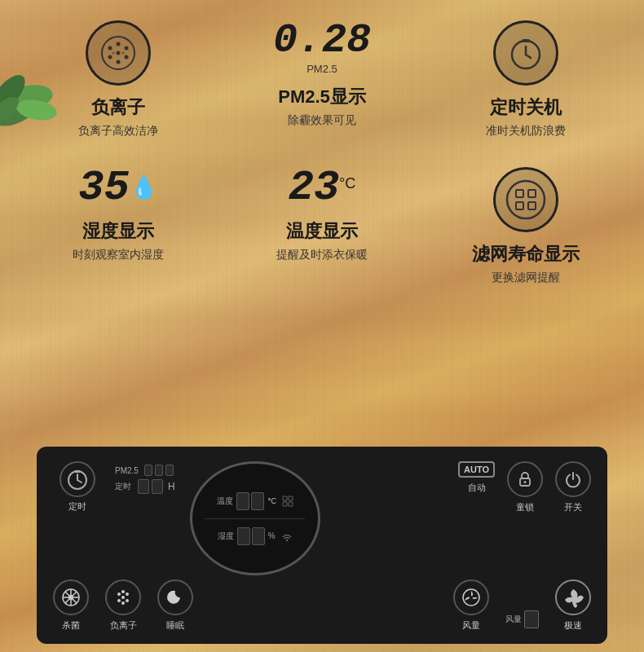  I want to click on pm25-title: PM2.5显示, so click(322, 97).